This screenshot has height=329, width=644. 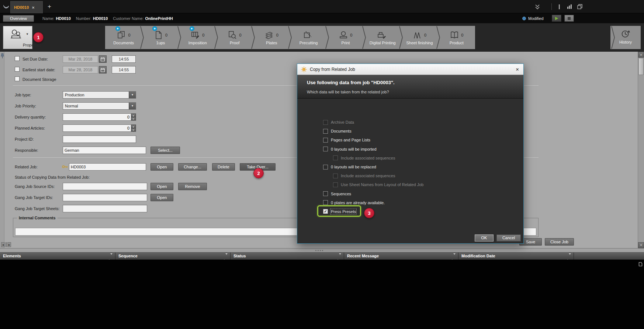 What do you see at coordinates (100, 95) in the screenshot?
I see `job-type-select: Production ▼` at bounding box center [100, 95].